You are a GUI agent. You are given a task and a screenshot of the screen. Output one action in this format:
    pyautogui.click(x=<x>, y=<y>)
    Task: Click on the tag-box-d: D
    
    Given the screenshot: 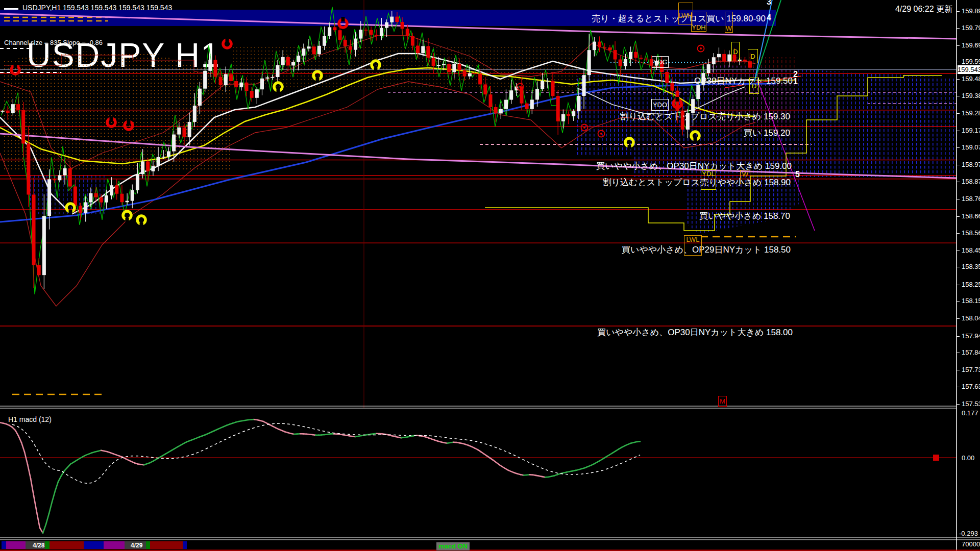 What is the action you would take?
    pyautogui.click(x=736, y=52)
    